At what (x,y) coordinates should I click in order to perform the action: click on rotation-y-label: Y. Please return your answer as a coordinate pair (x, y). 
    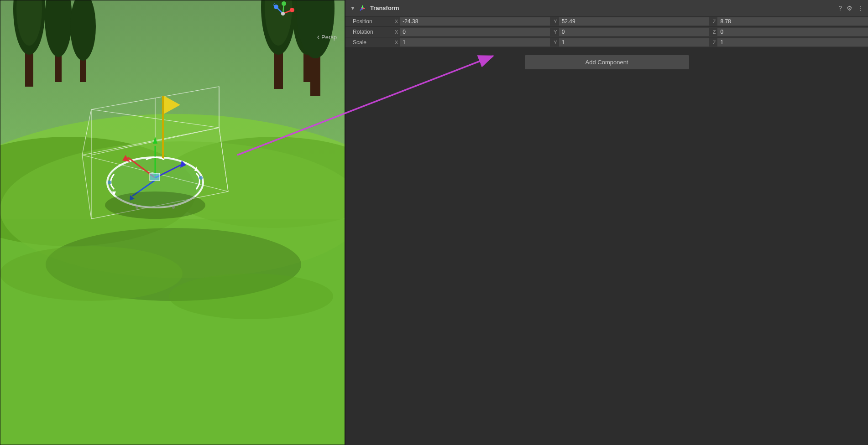
    Looking at the image, I should click on (554, 32).